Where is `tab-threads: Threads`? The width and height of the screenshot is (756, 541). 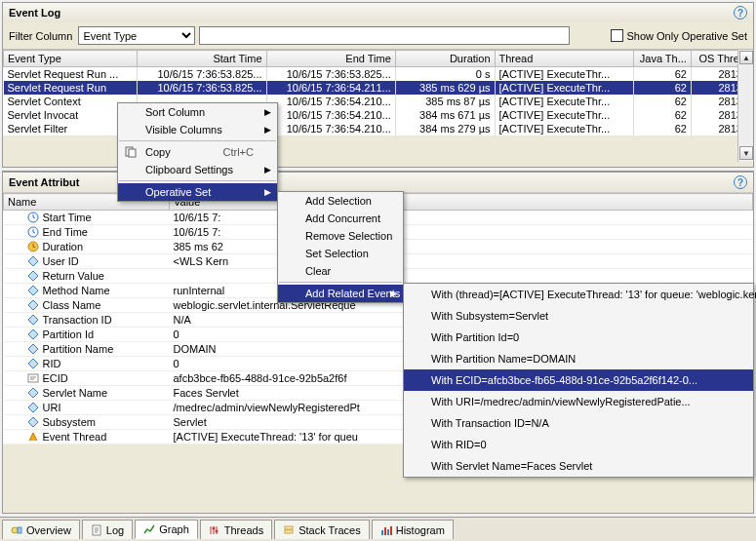
tab-threads: Threads is located at coordinates (236, 529).